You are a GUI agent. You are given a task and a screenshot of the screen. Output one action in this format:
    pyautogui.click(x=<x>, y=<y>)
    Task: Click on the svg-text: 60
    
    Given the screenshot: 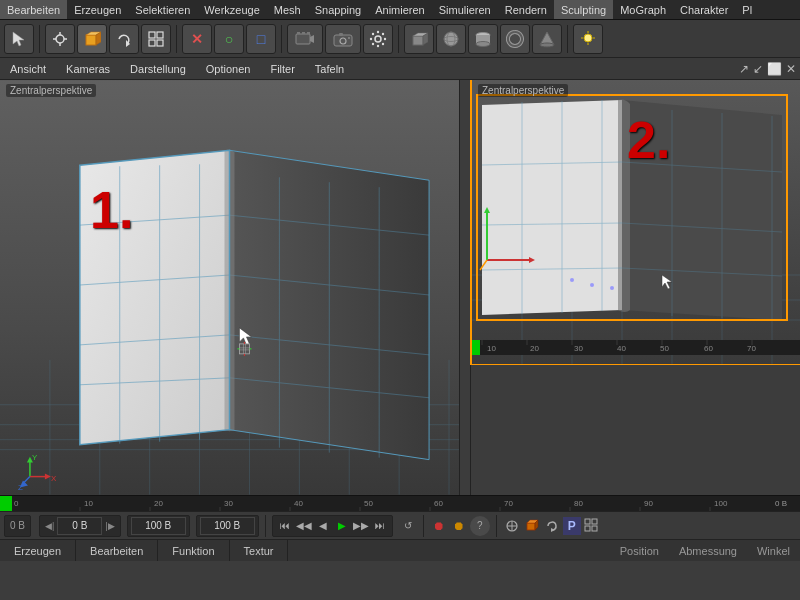 What is the action you would take?
    pyautogui.click(x=438, y=504)
    